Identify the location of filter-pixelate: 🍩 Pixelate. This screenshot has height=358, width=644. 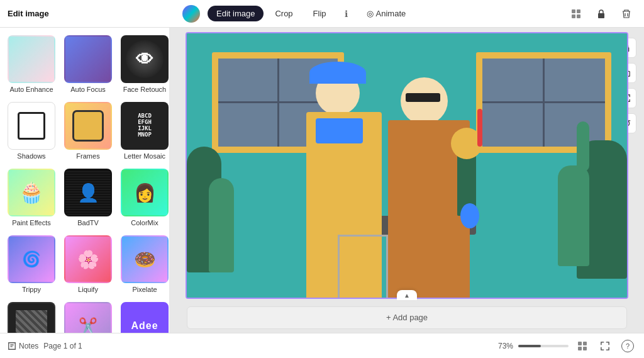
(144, 264).